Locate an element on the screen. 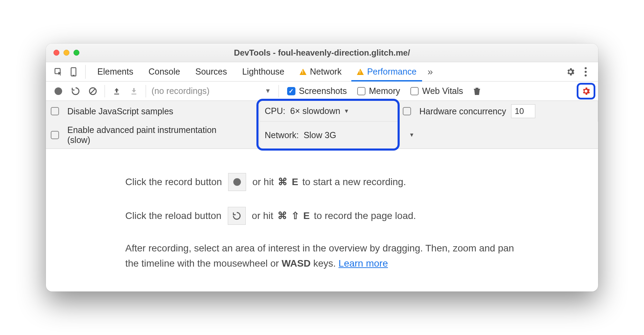 Image resolution: width=644 pixels, height=335 pixels. hint-reload: Click the reload button or hit ⌘ ⇧ E to … is located at coordinates (322, 216).